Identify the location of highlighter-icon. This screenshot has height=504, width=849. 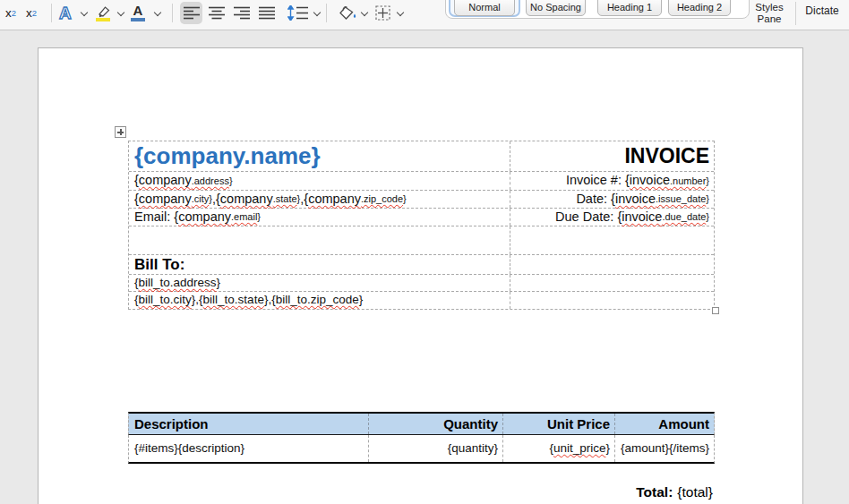
(104, 13).